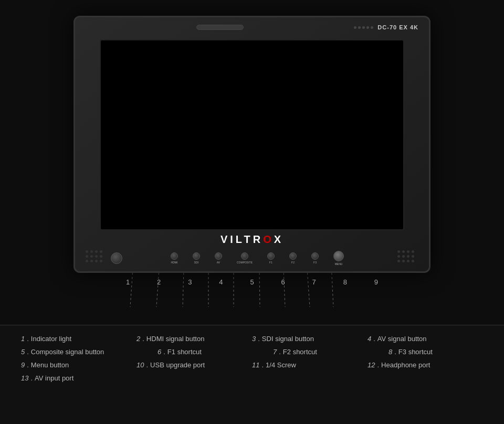  I want to click on legend-item-2: 2 . HDMI signal button, so click(194, 339).